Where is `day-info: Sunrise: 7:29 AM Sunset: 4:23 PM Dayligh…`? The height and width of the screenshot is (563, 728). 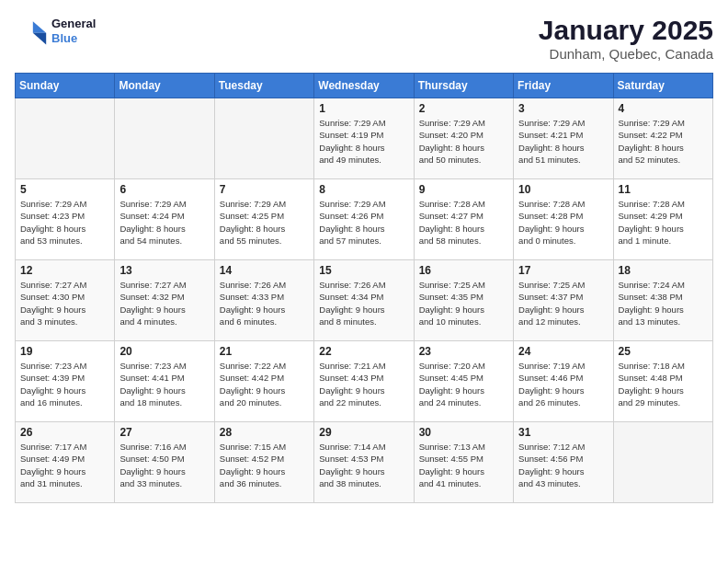
day-info: Sunrise: 7:29 AM Sunset: 4:23 PM Dayligh… is located at coordinates (64, 223).